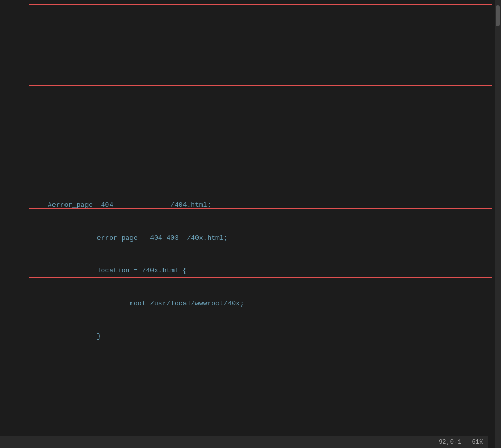 The width and height of the screenshot is (501, 448). What do you see at coordinates (66, 336) in the screenshot?
I see `code-text: }` at bounding box center [66, 336].